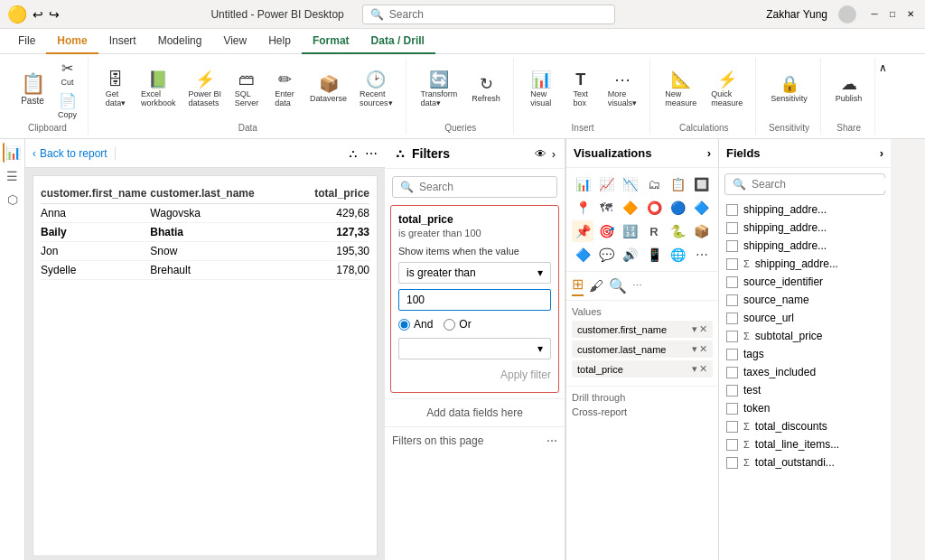 This screenshot has height=560, width=925. Describe the element at coordinates (38, 14) in the screenshot. I see `undo-icon: ↩` at that location.